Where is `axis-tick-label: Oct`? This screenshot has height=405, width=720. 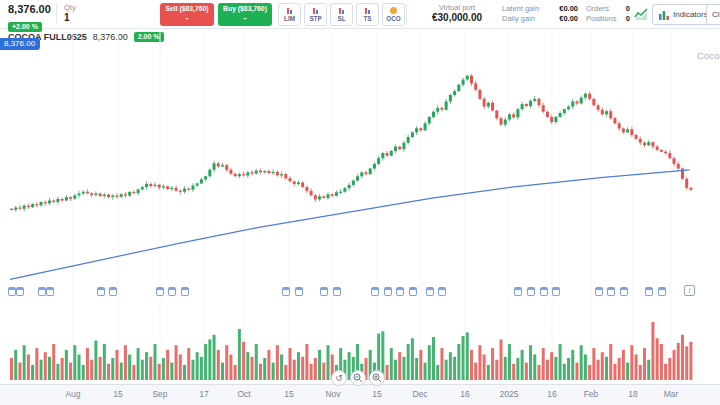 axis-tick-label: Oct is located at coordinates (244, 394).